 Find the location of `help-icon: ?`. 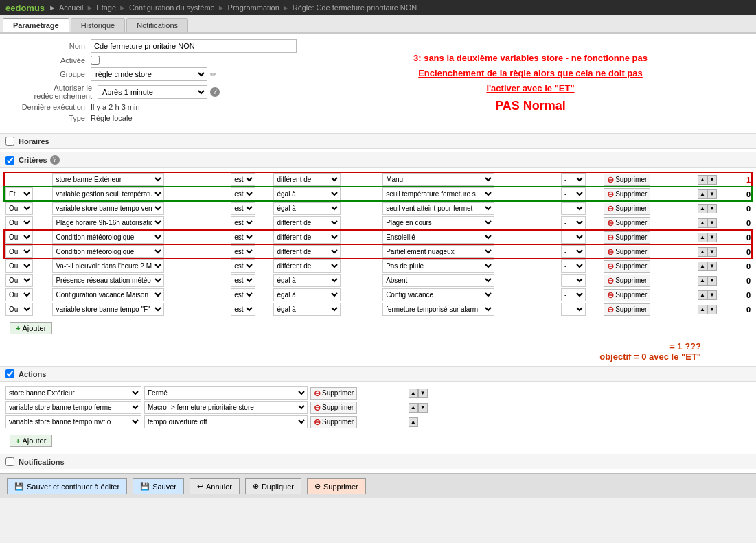

help-icon: ? is located at coordinates (215, 92).